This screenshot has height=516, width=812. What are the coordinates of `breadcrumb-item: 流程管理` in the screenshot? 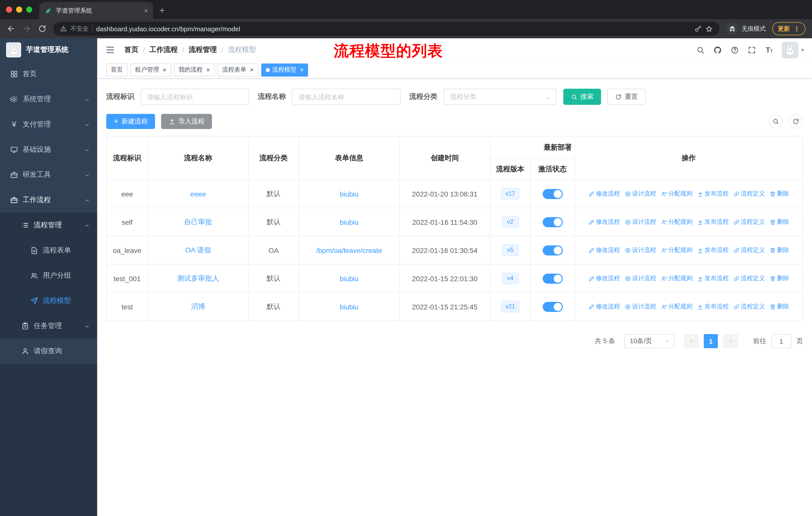 It's located at (203, 50).